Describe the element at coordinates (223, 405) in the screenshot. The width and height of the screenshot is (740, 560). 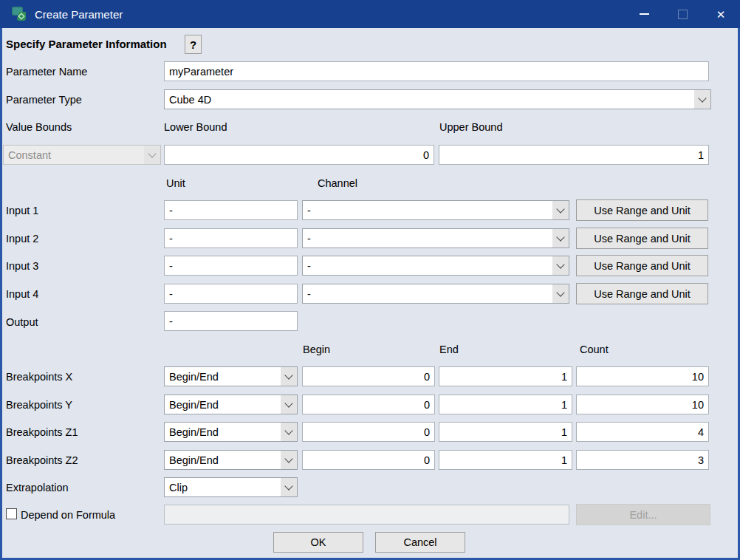
I see `breakpoints-y-mode-value: Begin/End` at that location.